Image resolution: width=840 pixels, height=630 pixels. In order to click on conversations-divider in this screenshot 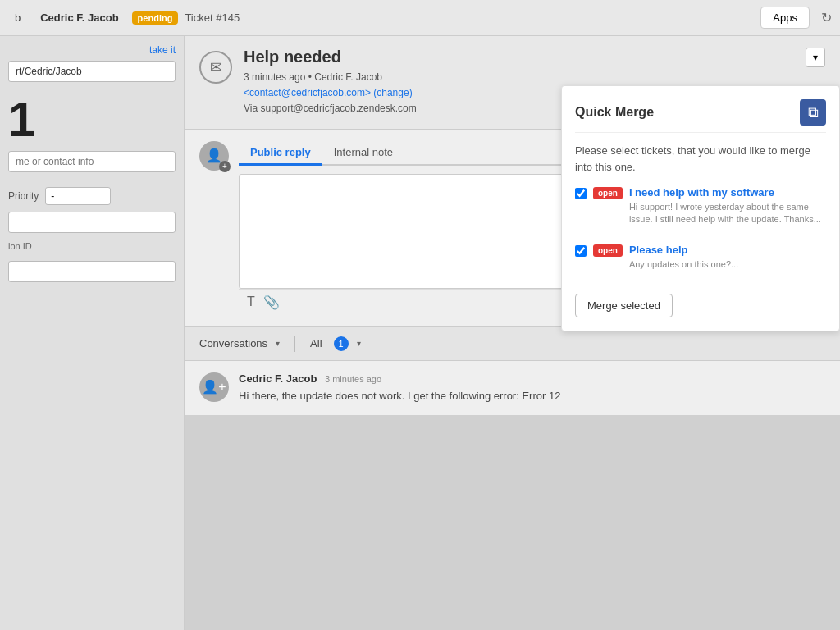, I will do `click(295, 344)`.